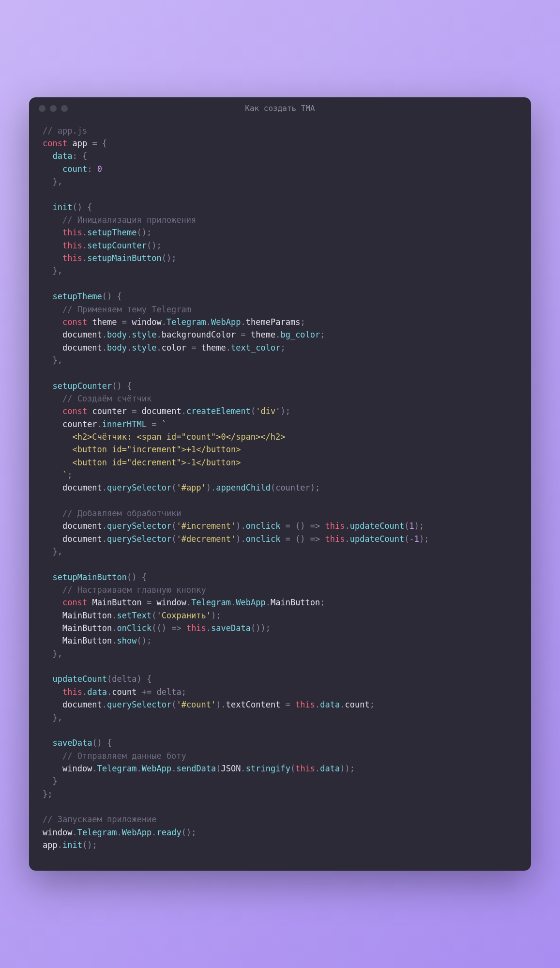 This screenshot has height=968, width=560. I want to click on string: <button id="increment">+1</button>, so click(141, 449).